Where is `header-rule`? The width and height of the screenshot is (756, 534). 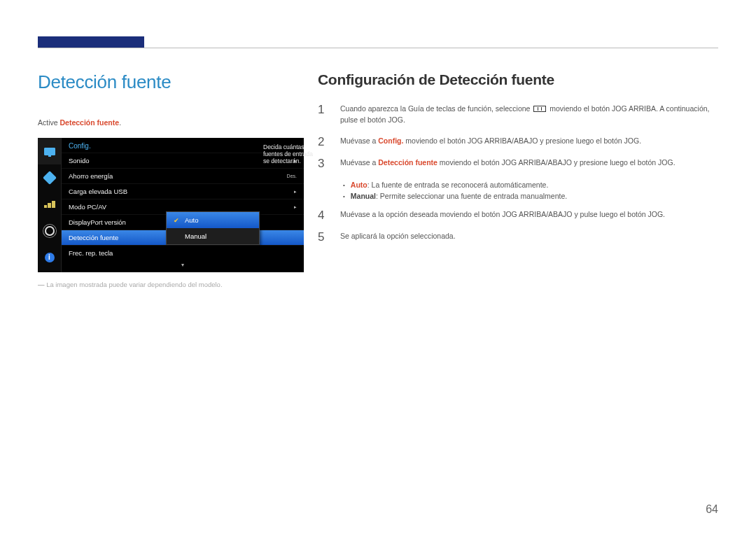
header-rule is located at coordinates (378, 48).